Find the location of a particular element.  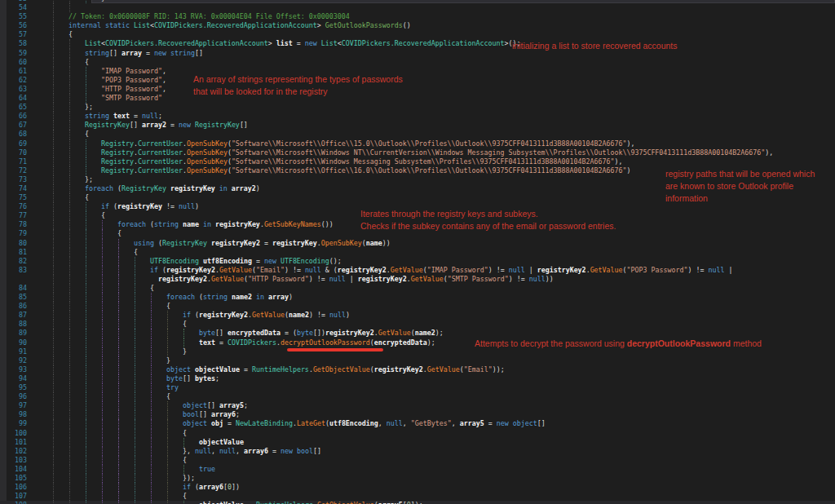

code-line: 99object obj = NewLateBinding.LateGet(ut… is located at coordinates (418, 424).